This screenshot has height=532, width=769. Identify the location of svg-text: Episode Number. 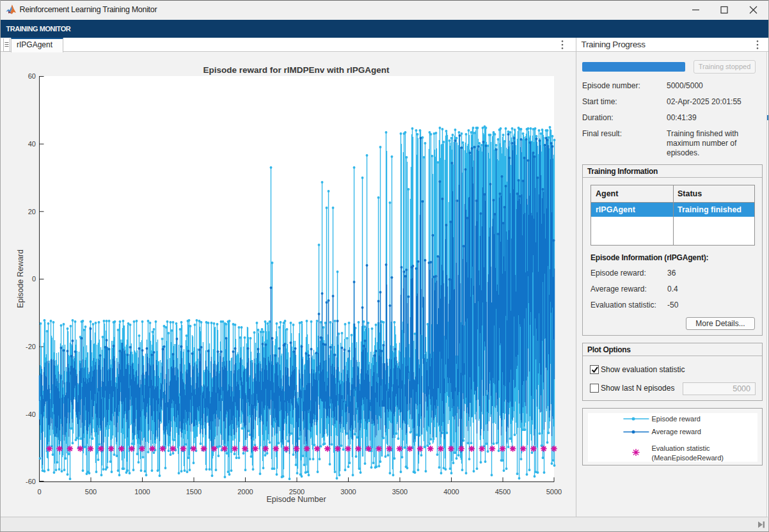
(296, 499).